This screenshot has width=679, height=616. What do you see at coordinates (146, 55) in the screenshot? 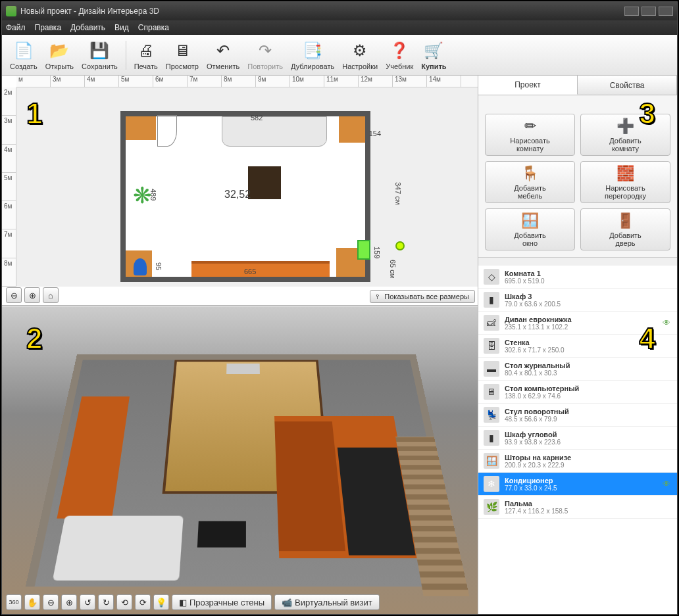
I see `toolbar-print-button: 🖨Печать` at bounding box center [146, 55].